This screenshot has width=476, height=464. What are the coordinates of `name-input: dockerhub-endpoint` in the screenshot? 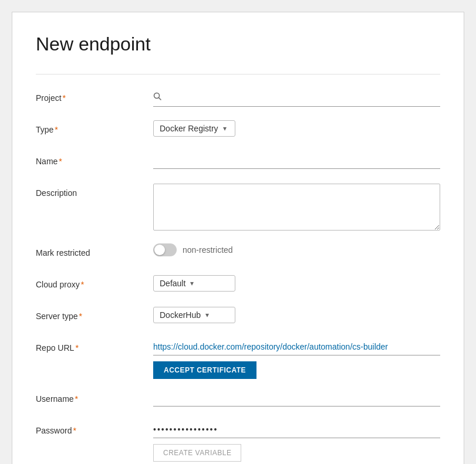 It's located at (297, 161).